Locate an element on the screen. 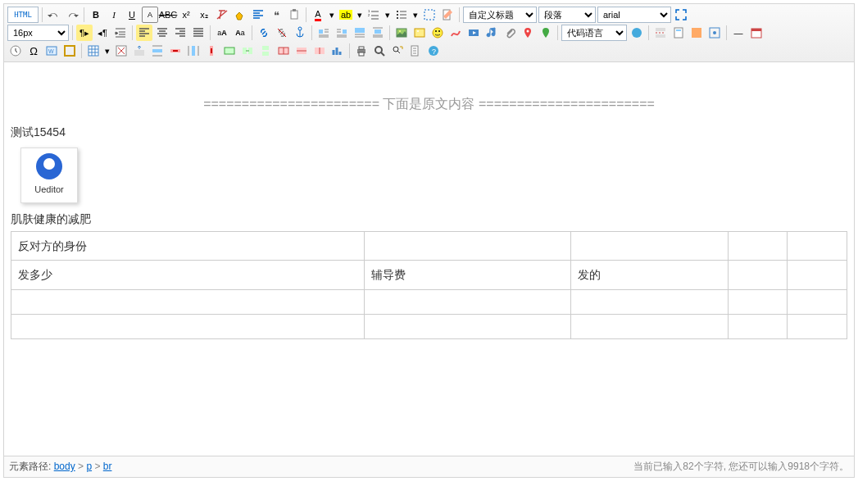 Image resolution: width=858 pixels, height=504 pixels. img-right-icon is located at coordinates (342, 33).